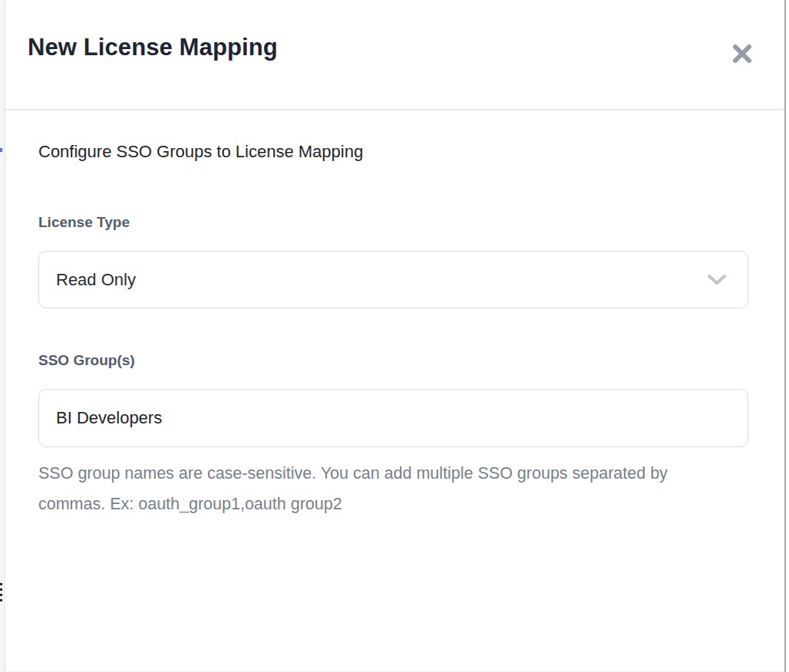  What do you see at coordinates (717, 280) in the screenshot?
I see `chevron-down-icon` at bounding box center [717, 280].